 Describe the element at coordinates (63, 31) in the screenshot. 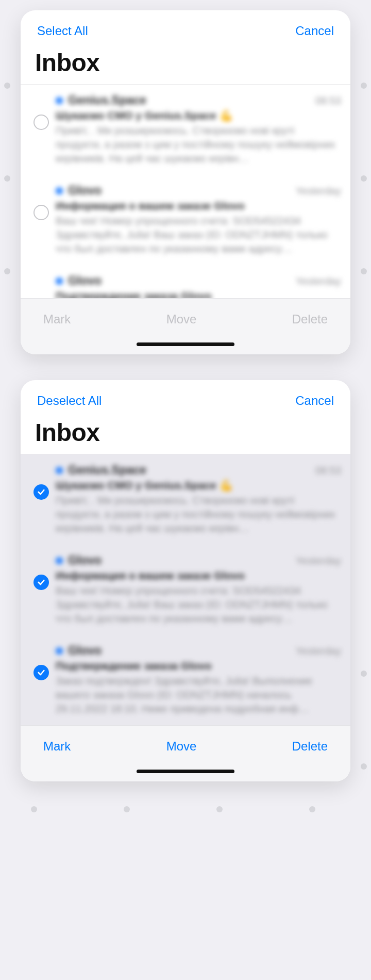

I see `select-all-button: Select All` at that location.